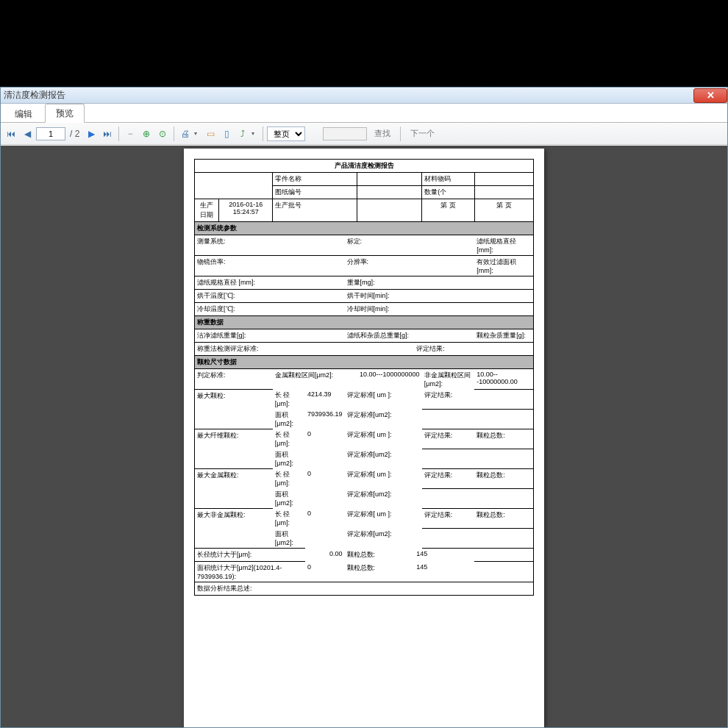  What do you see at coordinates (185, 134) in the screenshot?
I see `print-icon: 🖨` at bounding box center [185, 134].